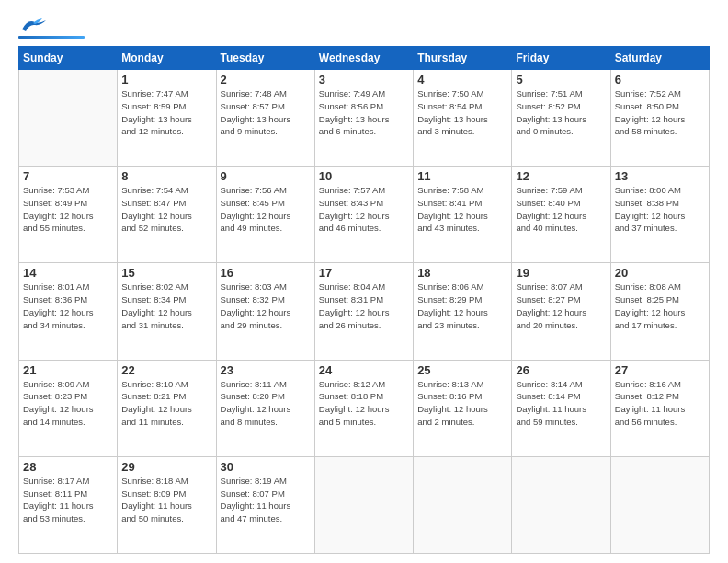  What do you see at coordinates (462, 177) in the screenshot?
I see `day-number: 11` at bounding box center [462, 177].